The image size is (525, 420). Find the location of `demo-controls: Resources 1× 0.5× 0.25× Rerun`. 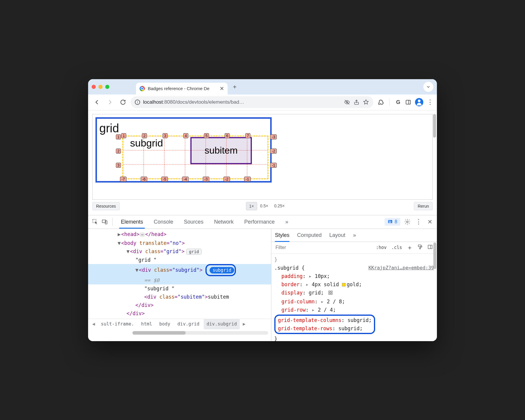

demo-controls: Resources 1× 0.5× 0.25× Rerun is located at coordinates (262, 206).